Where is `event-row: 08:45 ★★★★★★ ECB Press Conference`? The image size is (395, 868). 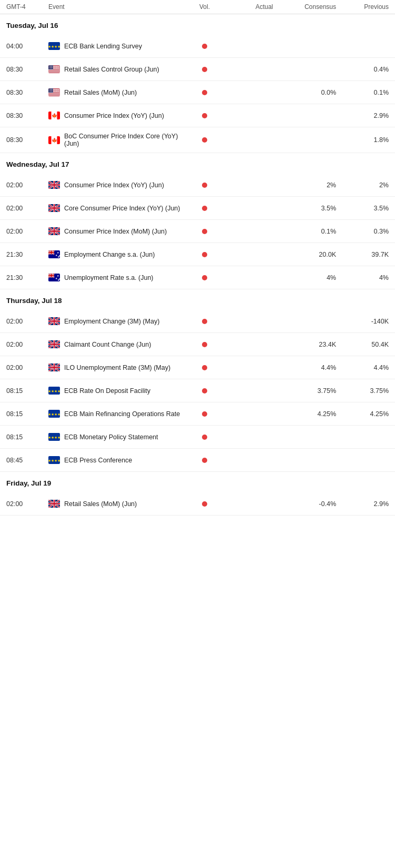
event-row: 08:45 ★★★★★★ ECB Press Conference is located at coordinates (198, 460).